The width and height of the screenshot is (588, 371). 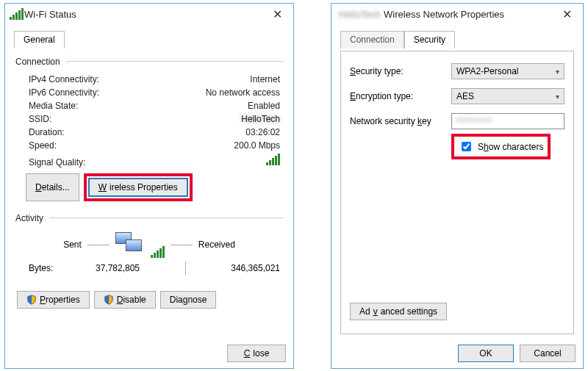 I want to click on connection-group: Connection, so click(x=149, y=61).